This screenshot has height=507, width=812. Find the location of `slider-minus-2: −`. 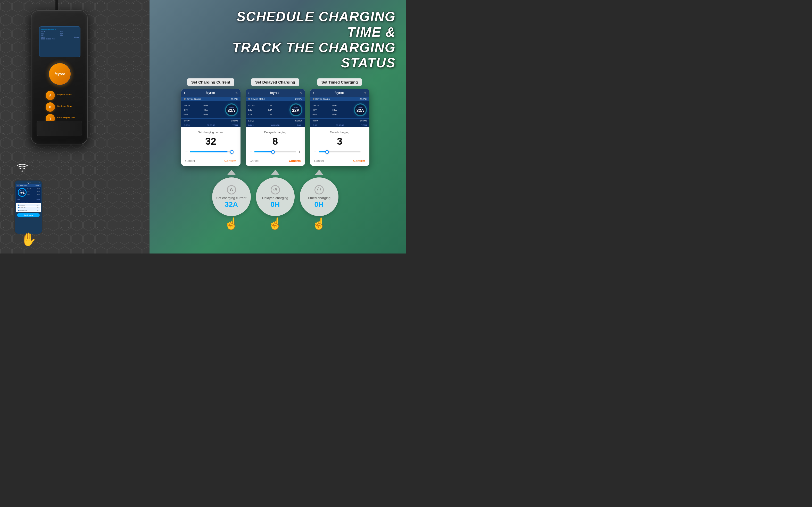

slider-minus-2: − is located at coordinates (316, 152).